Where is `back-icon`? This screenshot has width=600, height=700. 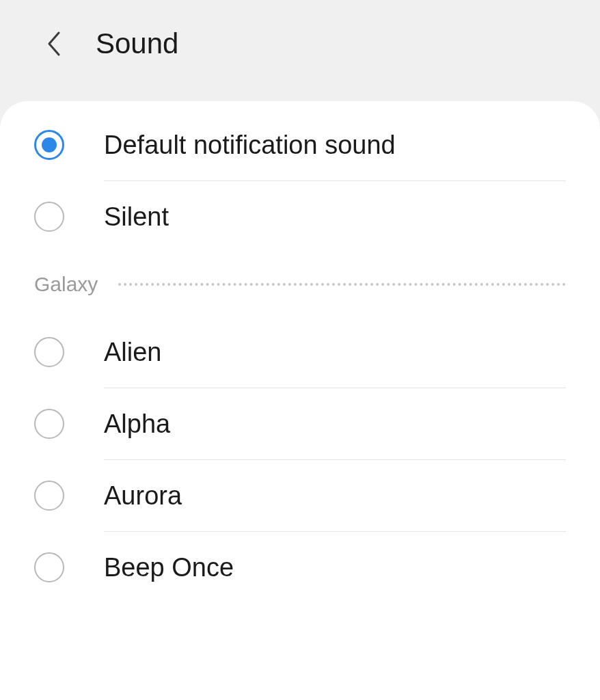 back-icon is located at coordinates (55, 44).